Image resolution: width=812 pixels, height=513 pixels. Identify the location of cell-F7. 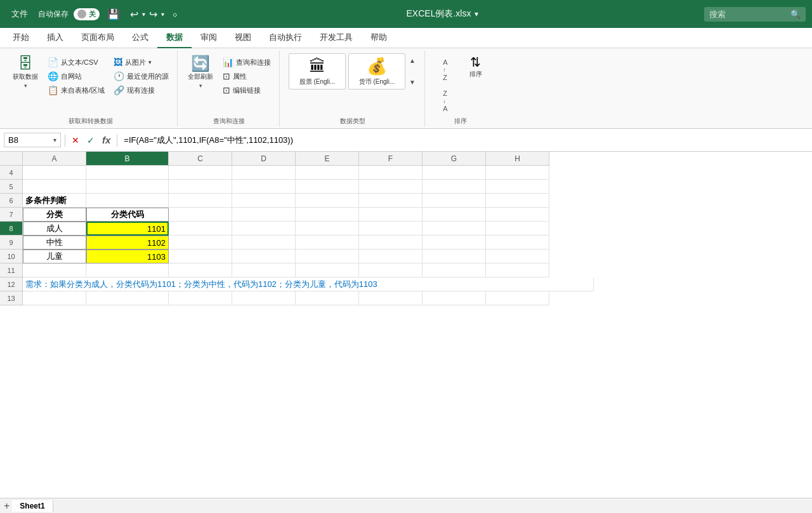
(391, 215).